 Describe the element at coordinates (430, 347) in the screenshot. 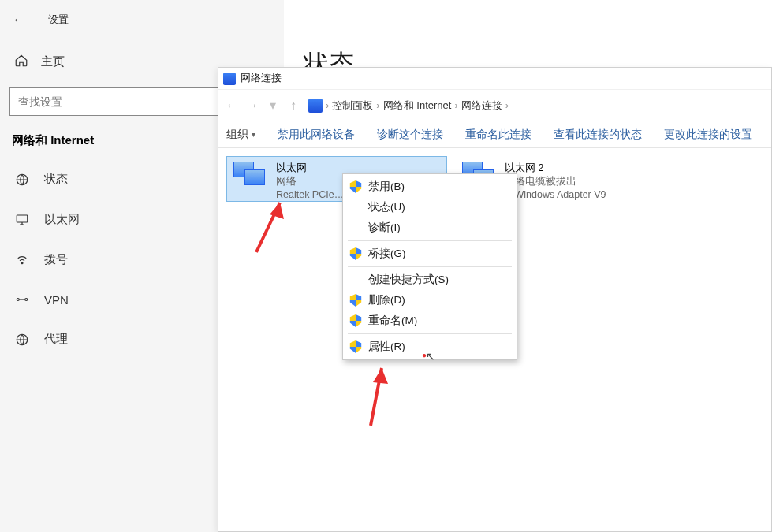

I see `cm-properties: 属性(R)` at that location.